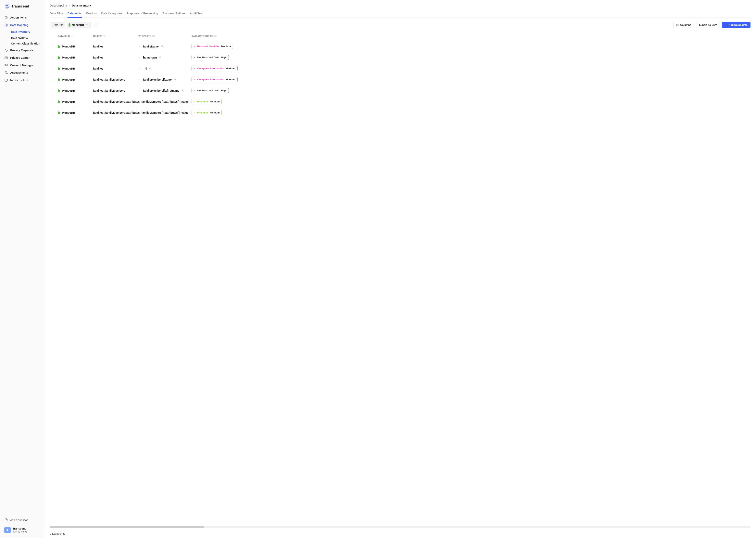 This screenshot has height=538, width=756. I want to click on tab-data-categories: Data Categories, so click(112, 14).